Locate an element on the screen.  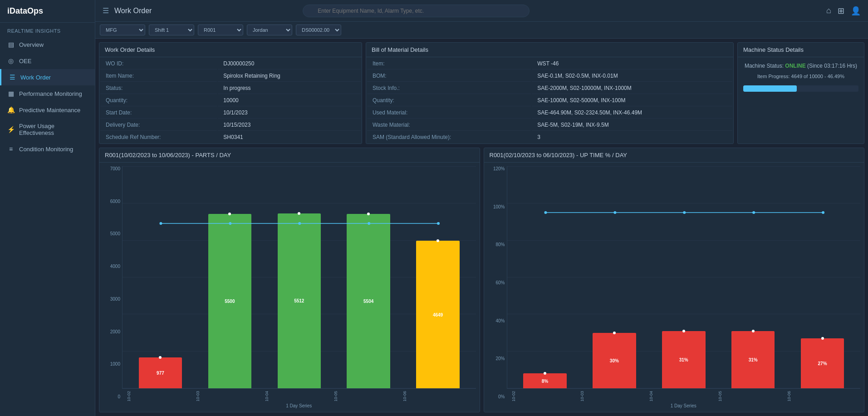
bar-group: 5504 is located at coordinates (368, 277).